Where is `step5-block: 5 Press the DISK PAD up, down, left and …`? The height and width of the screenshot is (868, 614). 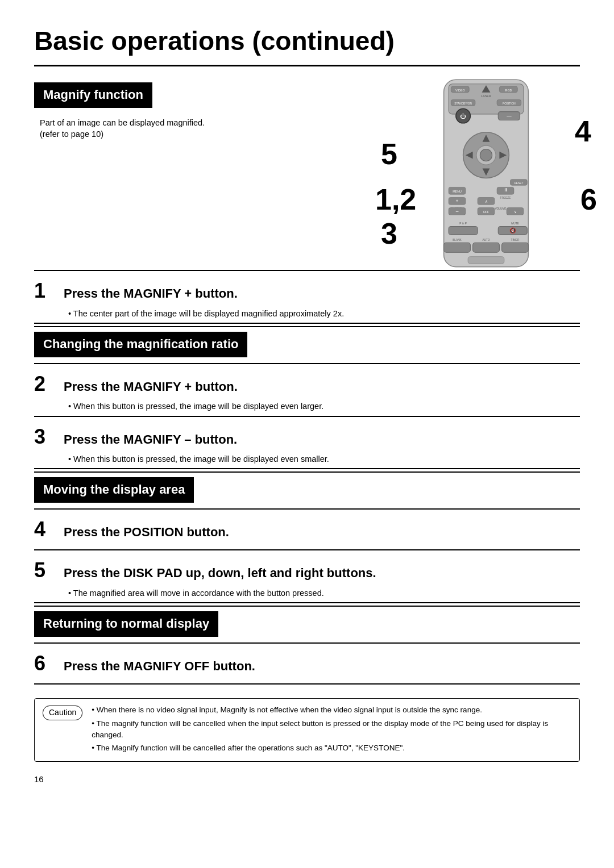
step5-block: 5 Press the DISK PAD up, down, left and … is located at coordinates (307, 577).